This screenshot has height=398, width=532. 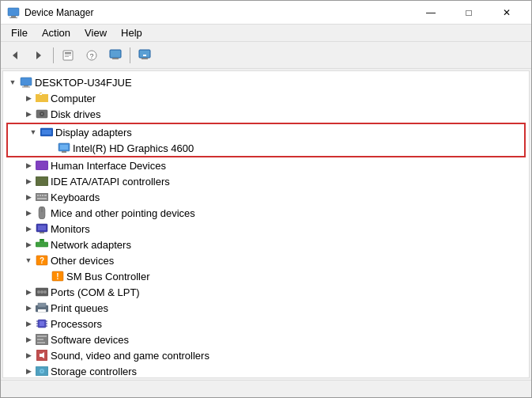 I want to click on hid-label: Human Interface Devices, so click(x=108, y=166).